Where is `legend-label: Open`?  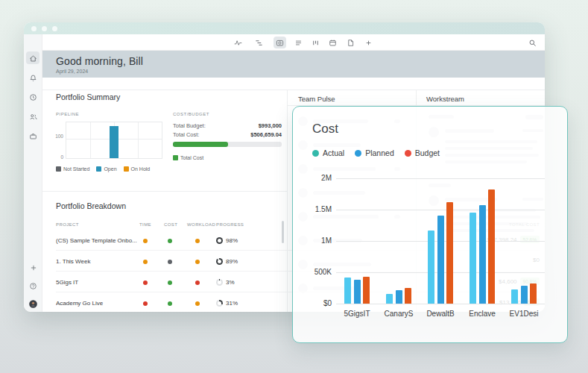 legend-label: Open is located at coordinates (110, 169).